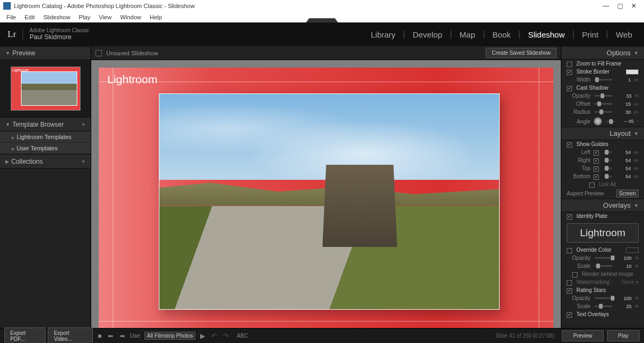  Describe the element at coordinates (45, 148) in the screenshot. I see `tree-user-templates: User Templates` at that location.